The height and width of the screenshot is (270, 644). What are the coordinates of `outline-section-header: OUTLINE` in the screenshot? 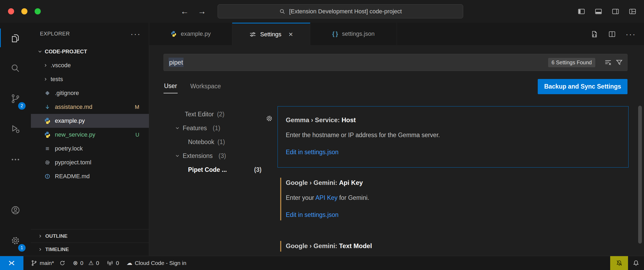 It's located at (90, 236).